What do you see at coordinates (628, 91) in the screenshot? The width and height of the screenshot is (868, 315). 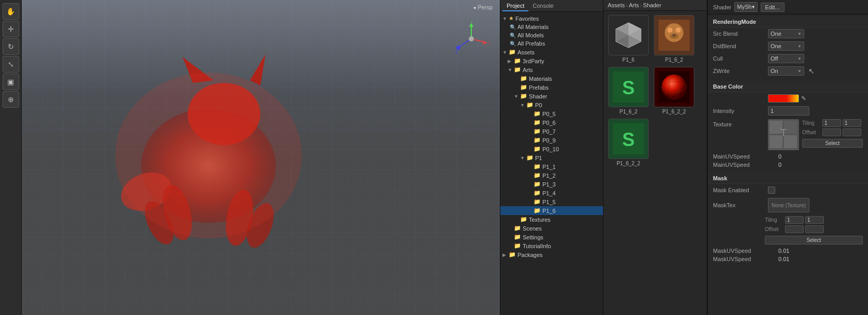 I see `asset-item-p1_6_2_s: S P1_6_2` at bounding box center [628, 91].